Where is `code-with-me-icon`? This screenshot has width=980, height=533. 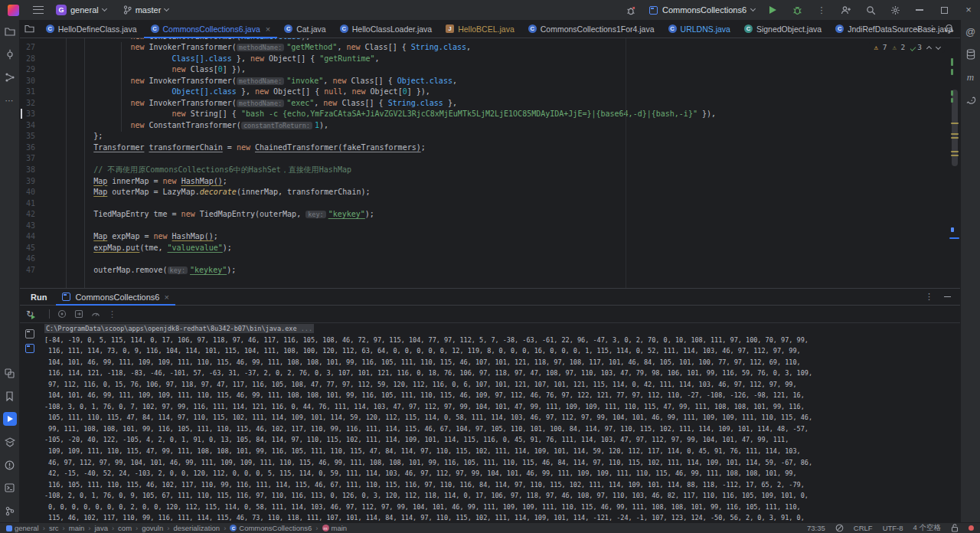 code-with-me-icon is located at coordinates (846, 10).